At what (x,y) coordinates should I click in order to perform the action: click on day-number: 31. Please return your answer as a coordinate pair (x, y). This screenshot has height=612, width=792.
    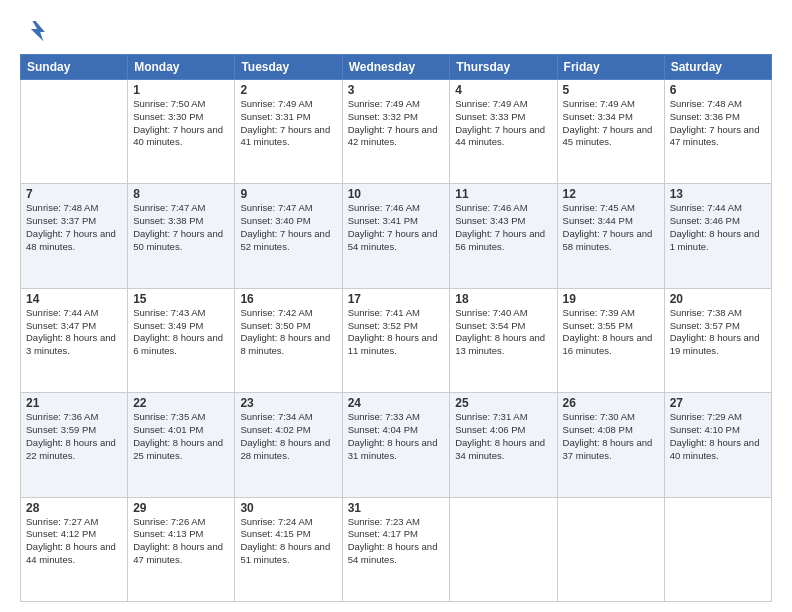
    Looking at the image, I should click on (396, 508).